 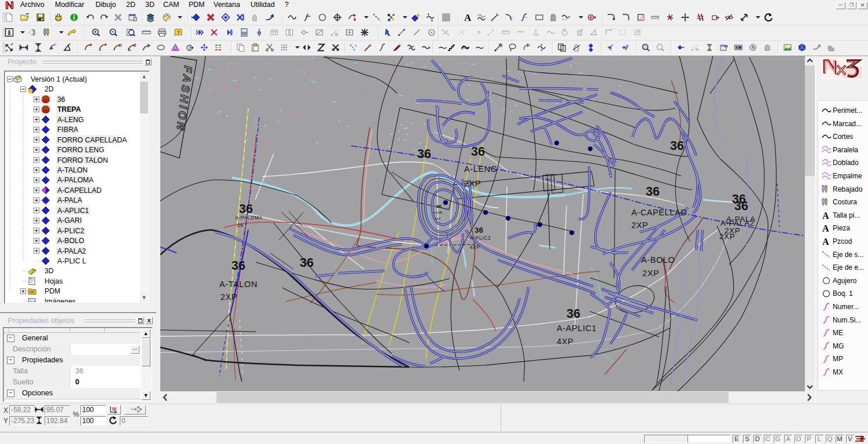 What do you see at coordinates (846, 163) in the screenshot?
I see `svg-text: Doblado` at bounding box center [846, 163].